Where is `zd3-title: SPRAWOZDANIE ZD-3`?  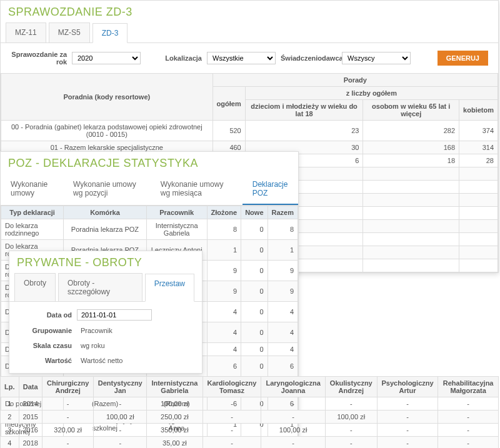
zd3-title: SPRAWOZDANIE ZD-3 is located at coordinates (249, 11).